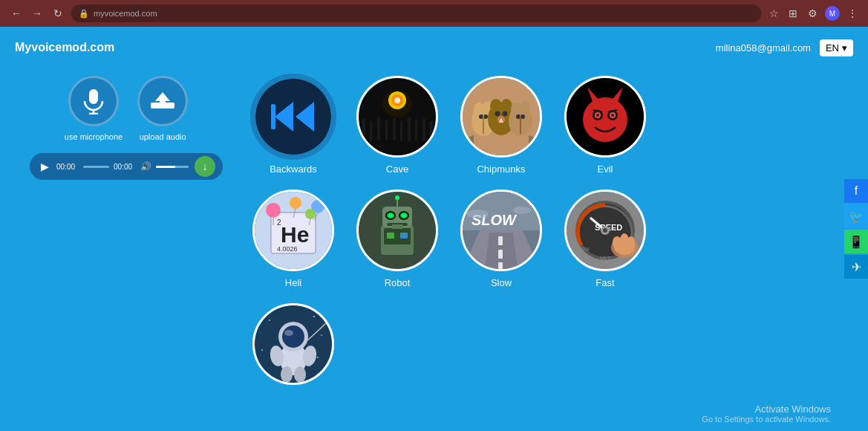 The height and width of the screenshot is (431, 868). What do you see at coordinates (172, 166) in the screenshot?
I see `volume-track` at bounding box center [172, 166].